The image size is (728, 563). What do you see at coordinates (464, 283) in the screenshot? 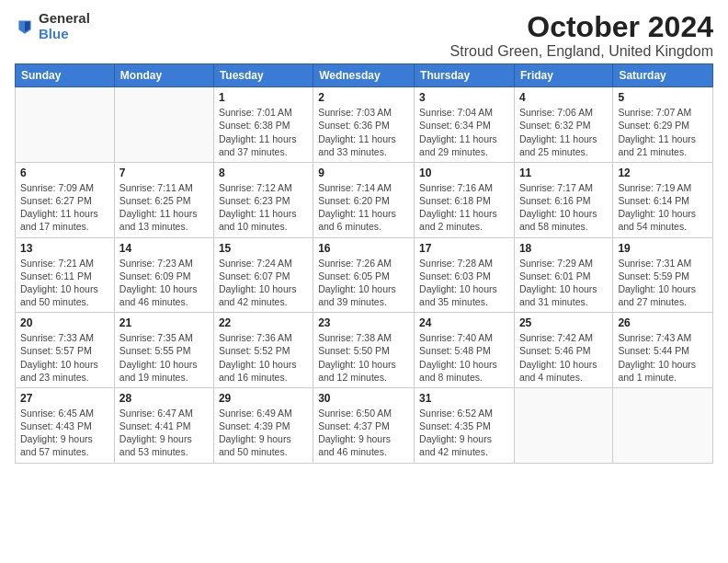
I see `daylight-hours: Sunrise: 7:28 AM Sunset: 6:03 PM Dayligh…` at bounding box center [464, 283].